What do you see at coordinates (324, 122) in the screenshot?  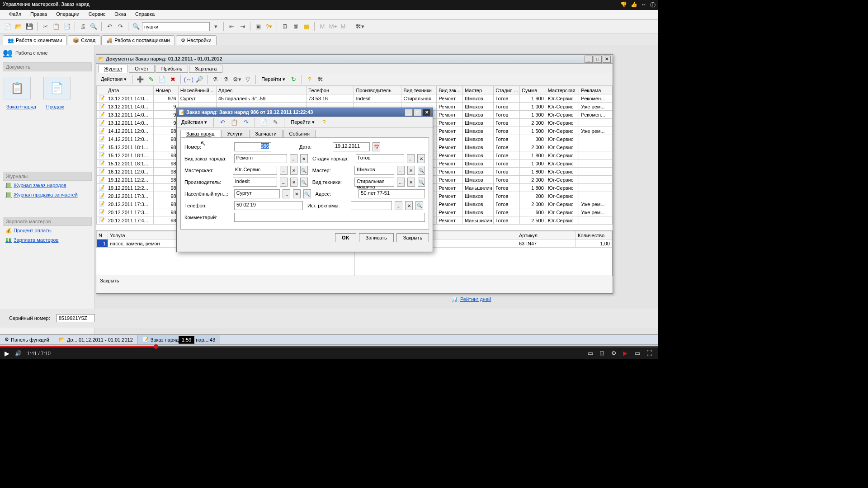 I see `modal-help-icon: ?` at bounding box center [324, 122].